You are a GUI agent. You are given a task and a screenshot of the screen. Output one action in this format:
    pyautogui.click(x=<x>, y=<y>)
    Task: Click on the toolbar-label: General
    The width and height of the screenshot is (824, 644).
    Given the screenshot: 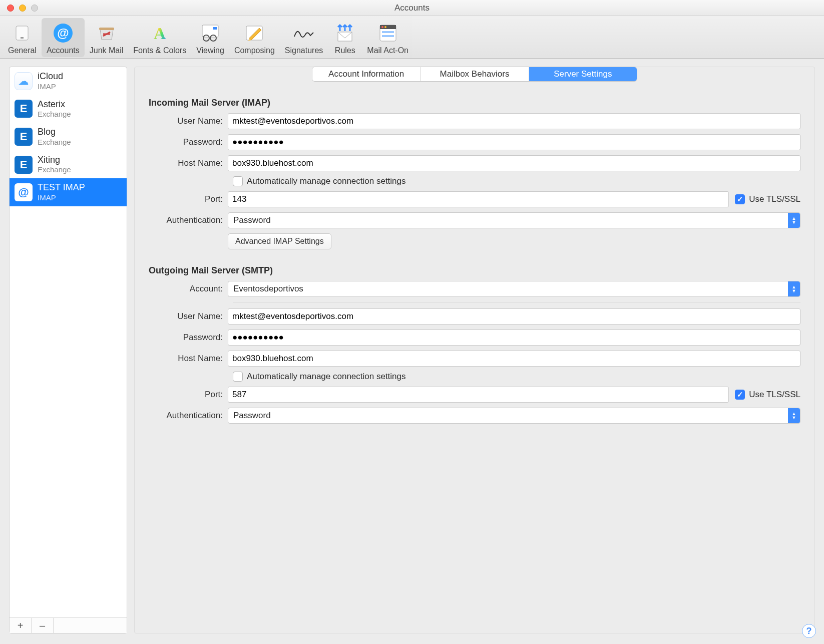 What is the action you would take?
    pyautogui.click(x=22, y=51)
    